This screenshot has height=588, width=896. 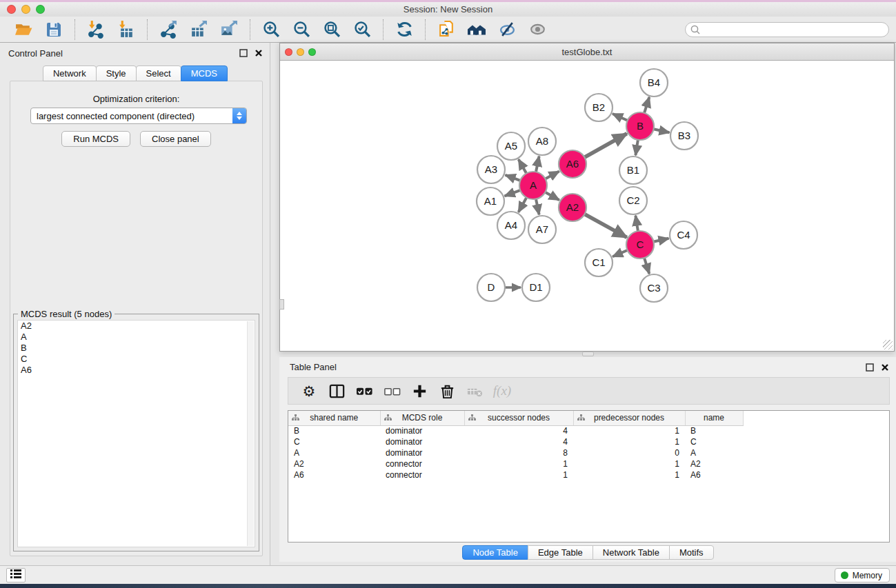 I want to click on export-network-icon, so click(x=168, y=30).